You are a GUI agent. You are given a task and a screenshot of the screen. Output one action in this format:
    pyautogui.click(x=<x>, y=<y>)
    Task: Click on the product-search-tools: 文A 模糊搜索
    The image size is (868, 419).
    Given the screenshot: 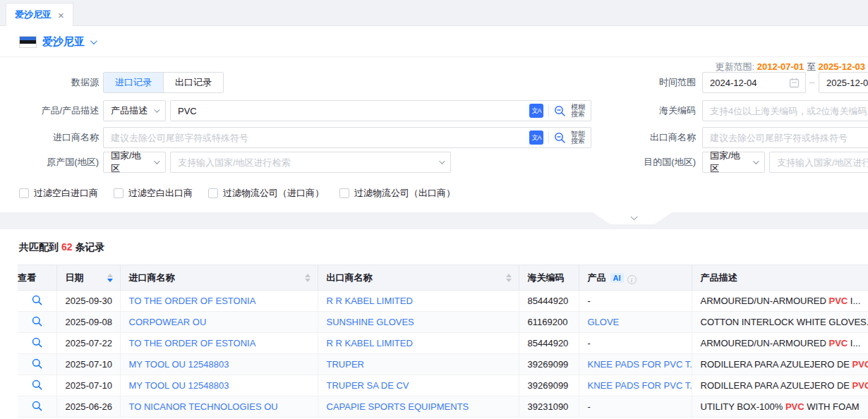 What is the action you would take?
    pyautogui.click(x=560, y=111)
    